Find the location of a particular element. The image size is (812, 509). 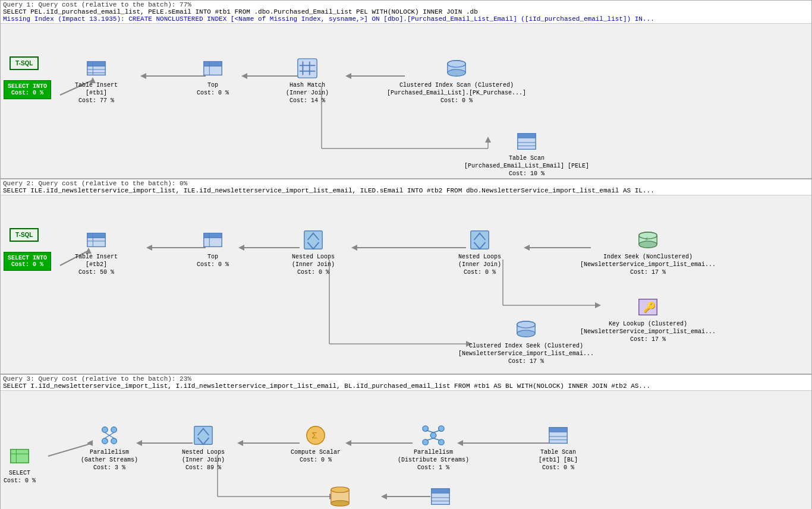

tsql-label-1: T-SQL is located at coordinates (24, 63).